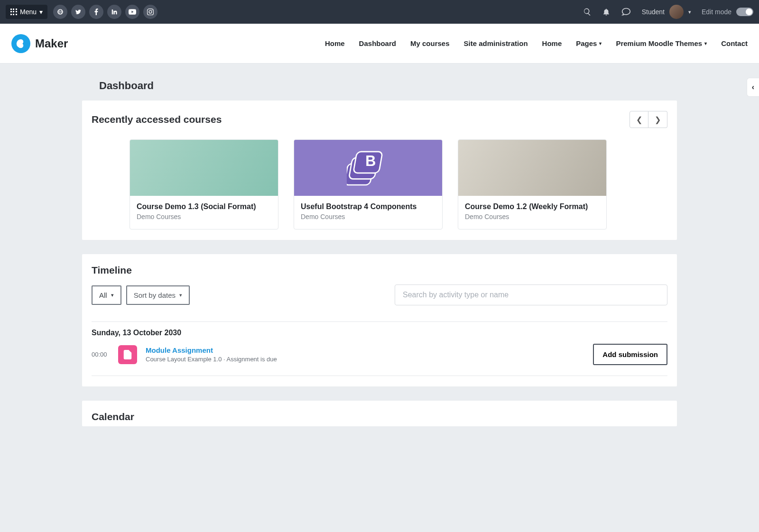 This screenshot has height=532, width=759. Describe the element at coordinates (589, 44) in the screenshot. I see `nav-pages: Pages▾` at that location.